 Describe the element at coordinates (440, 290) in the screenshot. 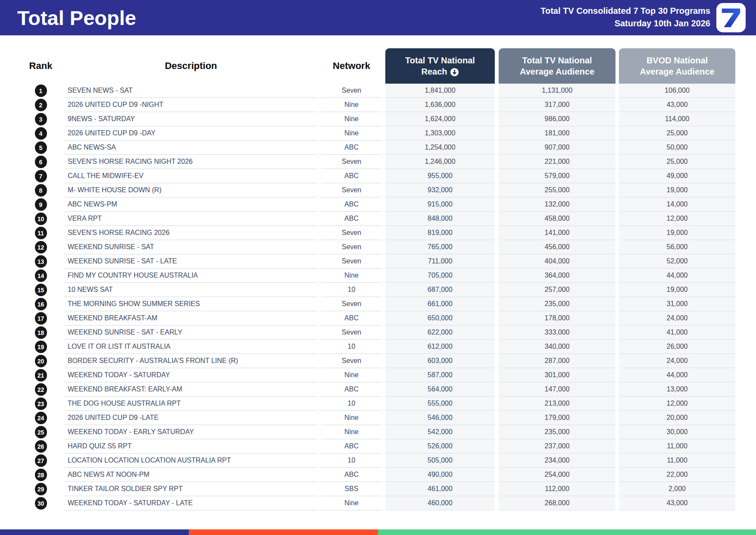

I see `reach-value: 687,000` at that location.